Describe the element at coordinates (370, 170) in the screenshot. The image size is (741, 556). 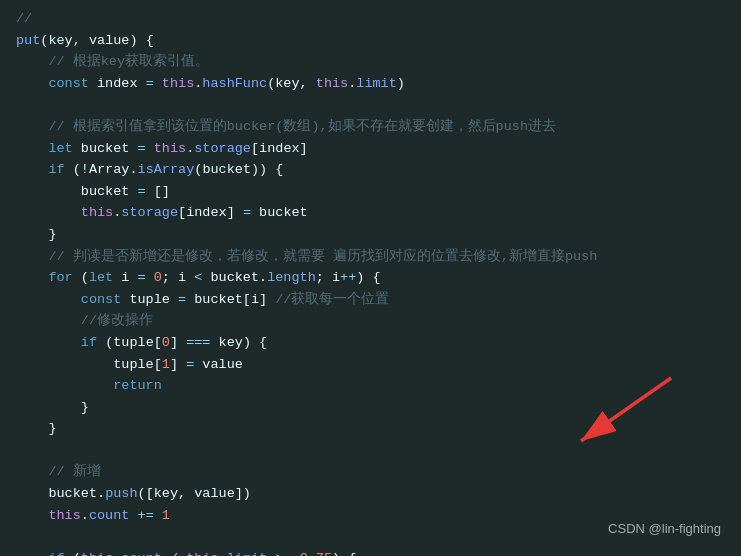
I see `line-8: if (!Array.isArray(bucket)) {` at that location.